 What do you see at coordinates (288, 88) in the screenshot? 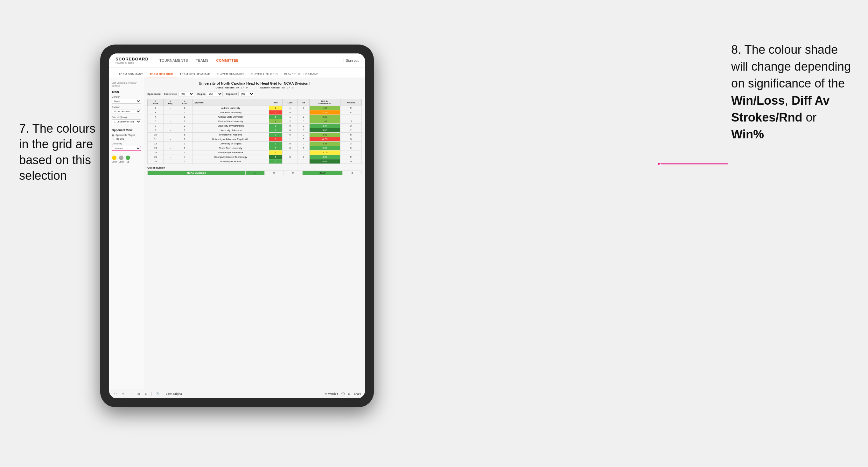
I see `division-record-value: 88 - 17 - 0` at bounding box center [288, 88].